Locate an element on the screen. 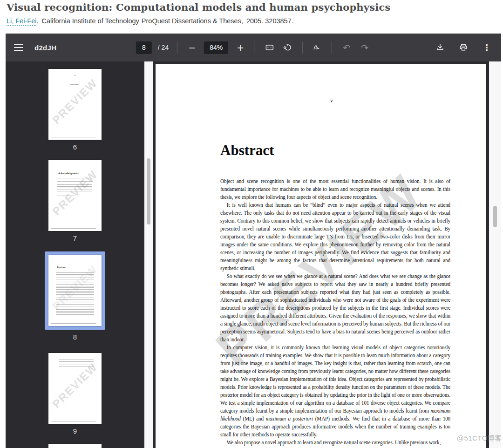 Image resolution: width=503 pixels, height=448 pixels. site-watermark: @51CTO博客 is located at coordinates (480, 439).